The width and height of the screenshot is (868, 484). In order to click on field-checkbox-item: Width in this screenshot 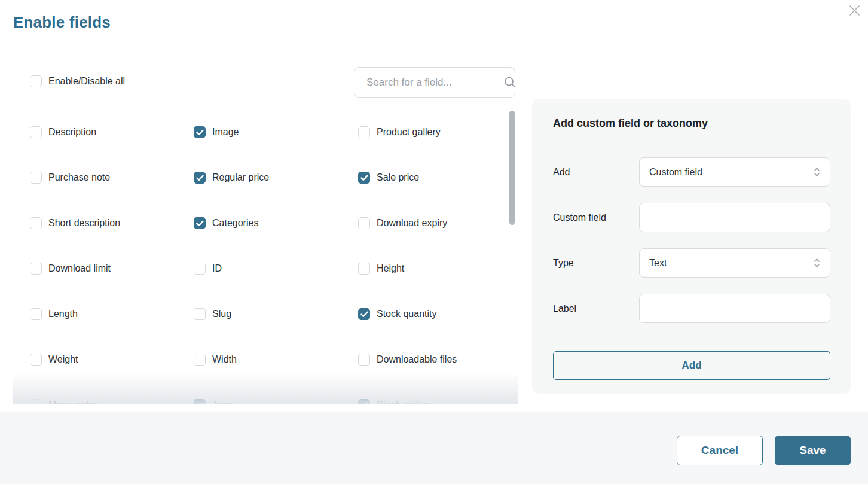, I will do `click(259, 360)`.